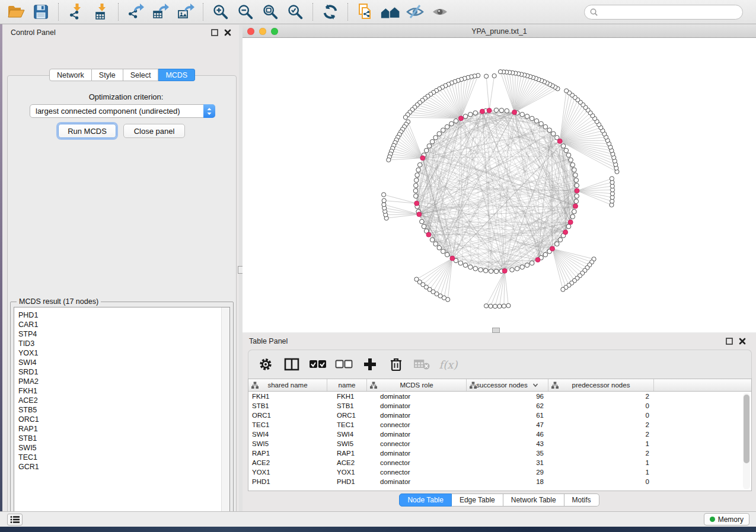 This screenshot has width=756, height=532. Describe the element at coordinates (500, 453) in the screenshot. I see `table-row: RAP1RAP1dominator352` at that location.